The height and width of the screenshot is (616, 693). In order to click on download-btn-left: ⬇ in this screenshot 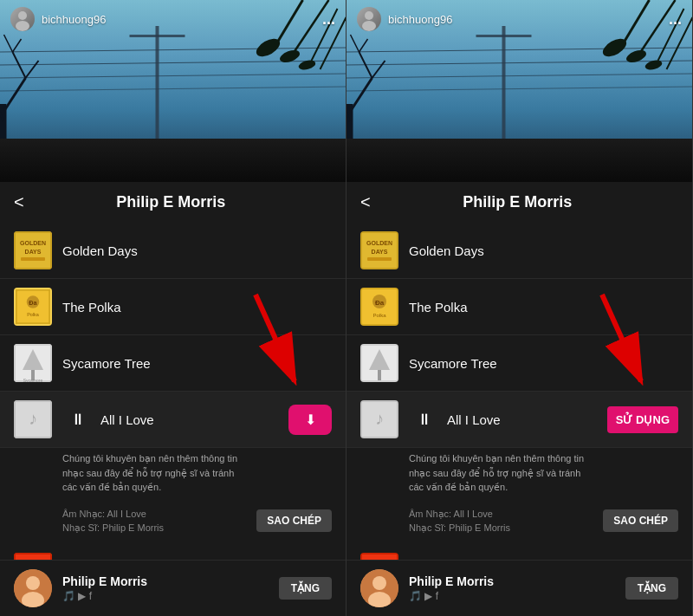, I will do `click(310, 419)`.